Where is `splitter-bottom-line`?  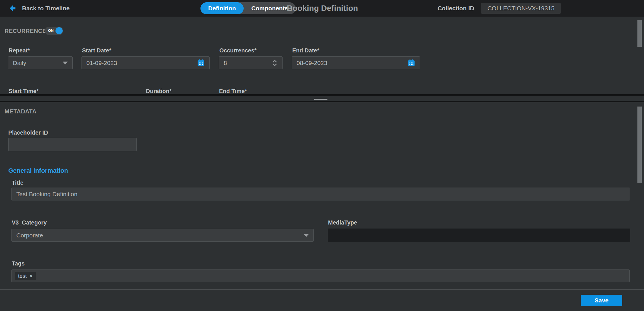
splitter-bottom-line is located at coordinates (322, 101).